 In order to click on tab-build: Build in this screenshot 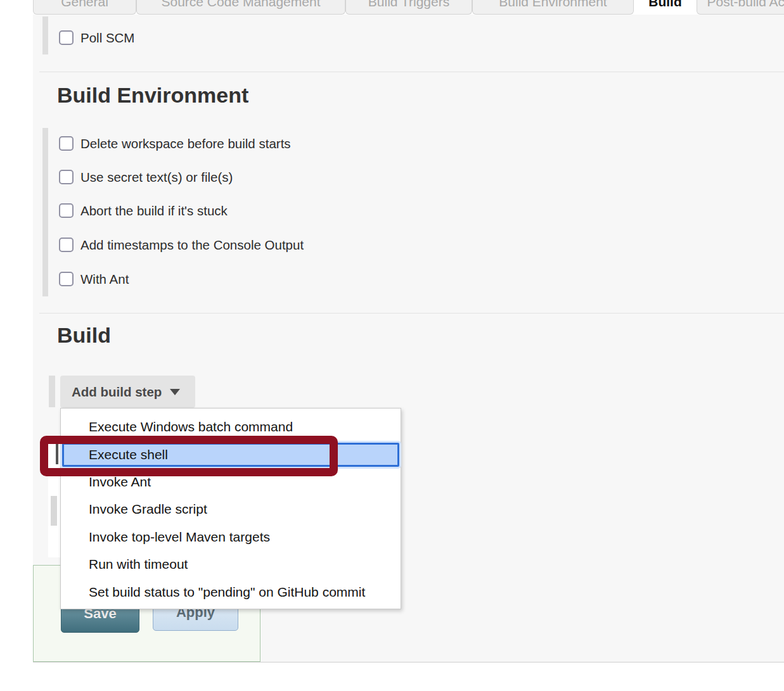, I will do `click(665, 8)`.